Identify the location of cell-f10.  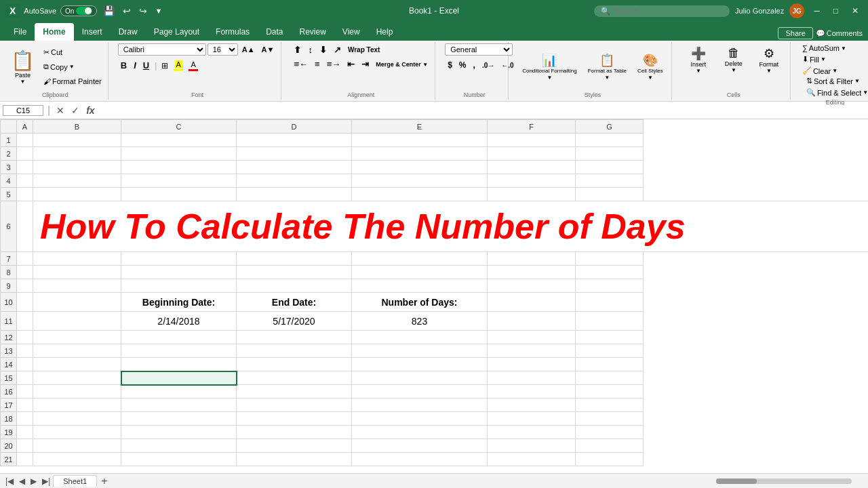
(532, 302).